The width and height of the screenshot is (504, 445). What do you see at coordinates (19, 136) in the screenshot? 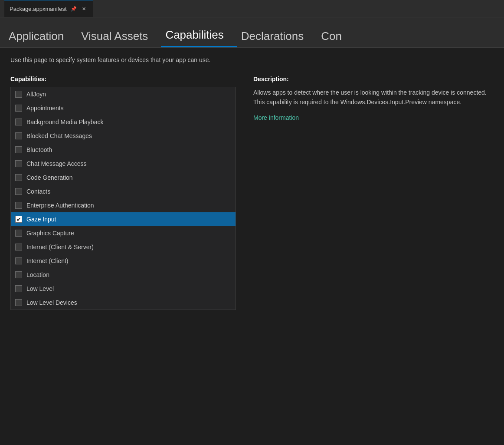
I see `checkbox-blocked-chat-messages` at bounding box center [19, 136].